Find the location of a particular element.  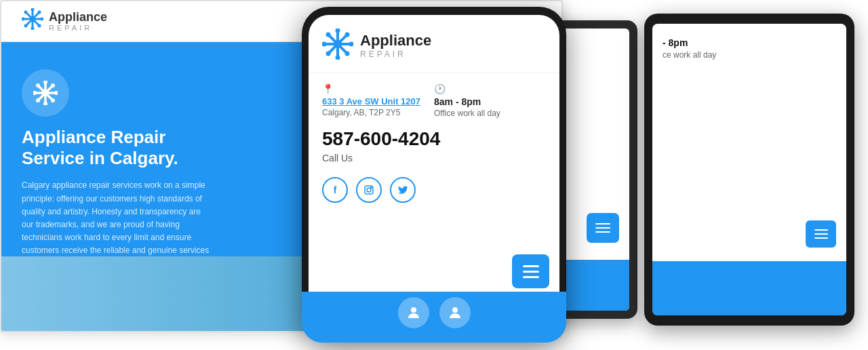

desktop-logo: Appliance REPAIR is located at coordinates (64, 22).